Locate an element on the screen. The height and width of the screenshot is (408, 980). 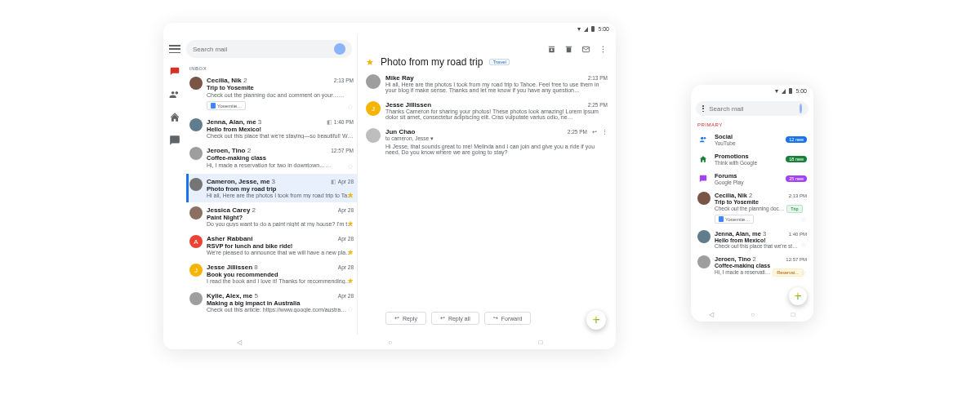
msg-recipients: to cameron, Jesse ▾ is located at coordinates (497, 139).